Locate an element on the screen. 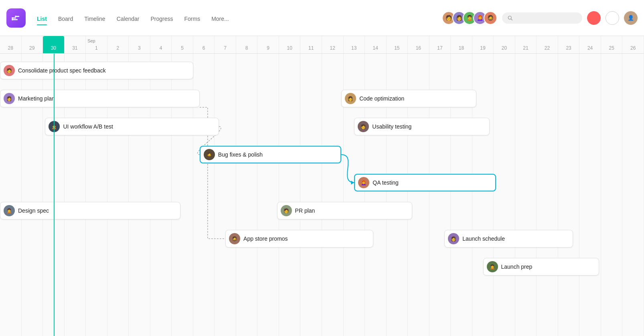 The image size is (644, 336). task-card-app-store-promos: 🧔App store promos is located at coordinates (299, 239).